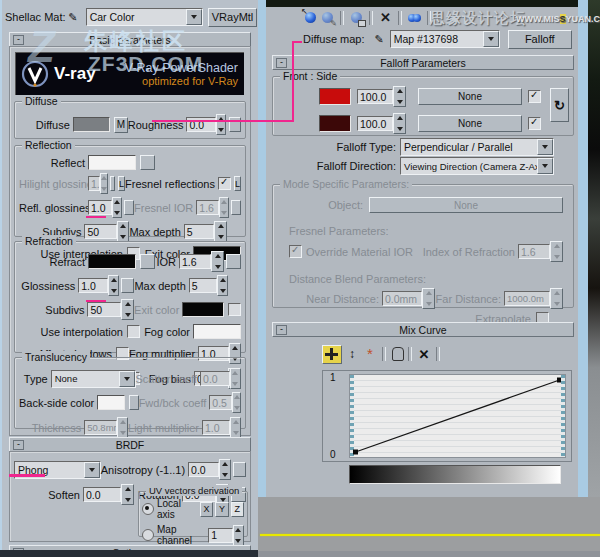  Describe the element at coordinates (94, 184) in the screenshot. I see `hilight-glossiness-field: 1.0` at that location.